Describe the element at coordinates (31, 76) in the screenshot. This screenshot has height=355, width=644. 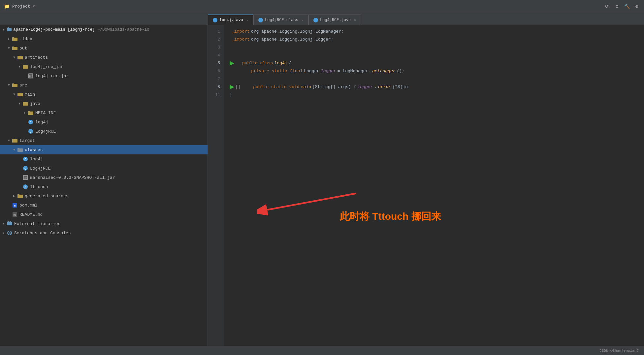
I see `svg-text: jar` at that location.